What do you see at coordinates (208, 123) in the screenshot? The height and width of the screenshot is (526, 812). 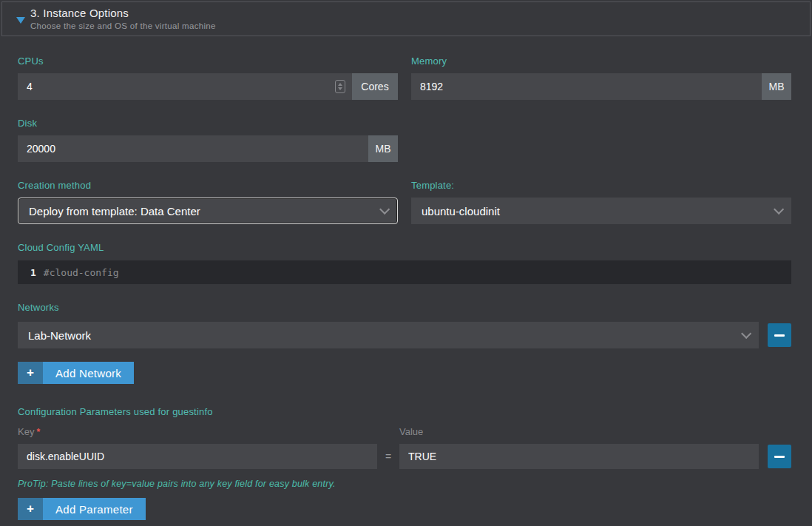 I see `disk-label: Disk` at bounding box center [208, 123].